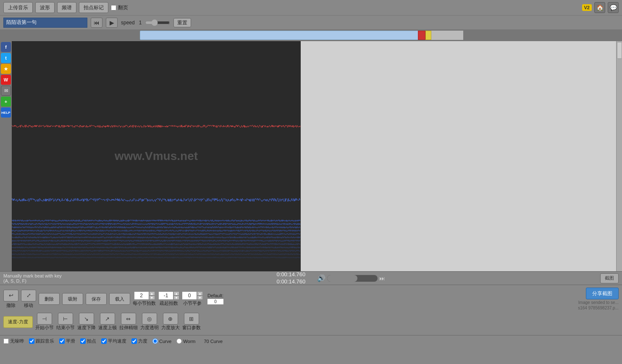 This screenshot has width=622, height=364. What do you see at coordinates (179, 341) in the screenshot?
I see `worm-radio` at bounding box center [179, 341].